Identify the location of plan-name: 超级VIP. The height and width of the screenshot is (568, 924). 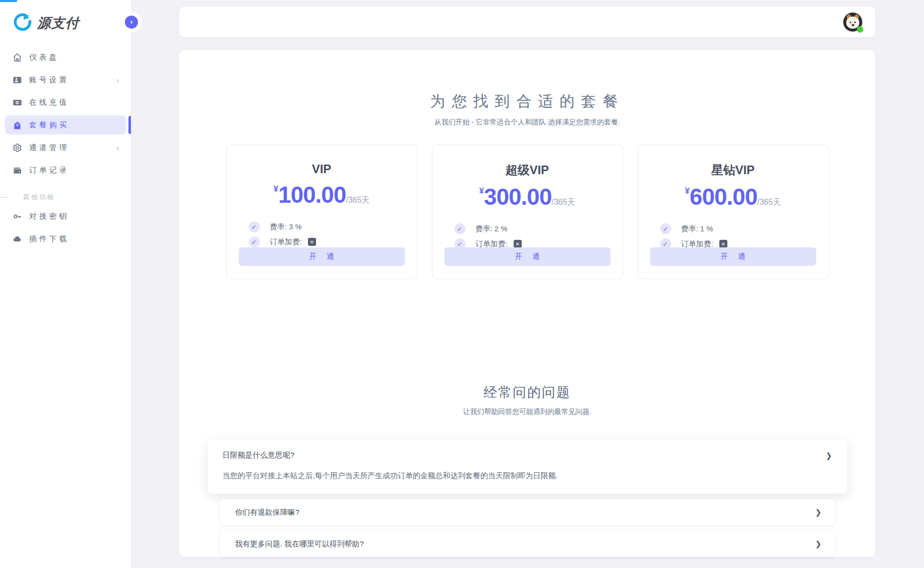
(528, 170).